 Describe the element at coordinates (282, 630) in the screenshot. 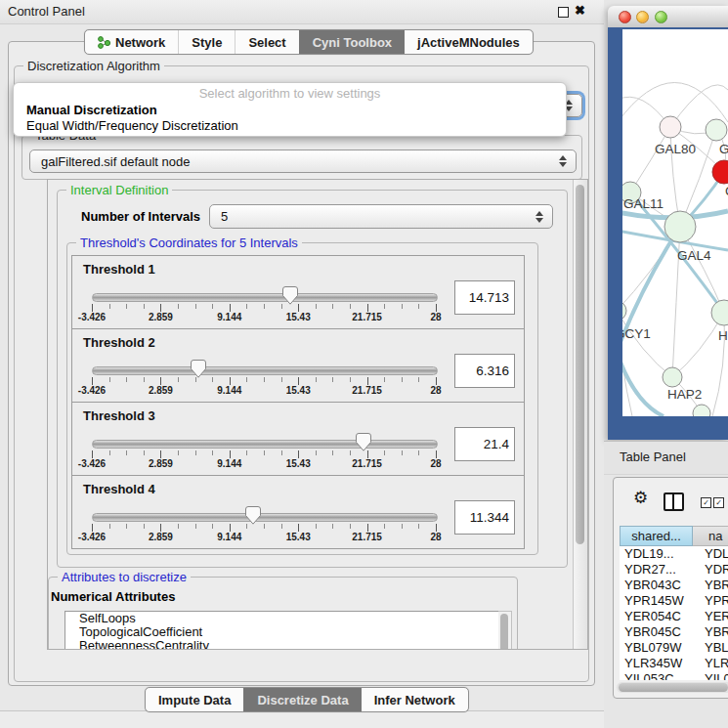

I see `numerical-attributes-list: SelfLoopsTopologicalCoefficientBetweenne…` at that location.